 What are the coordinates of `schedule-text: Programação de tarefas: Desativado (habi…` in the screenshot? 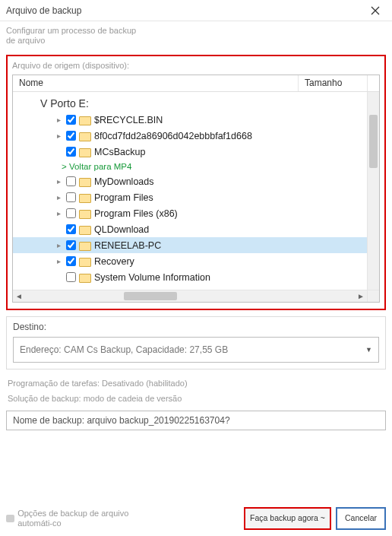 It's located at (196, 383).